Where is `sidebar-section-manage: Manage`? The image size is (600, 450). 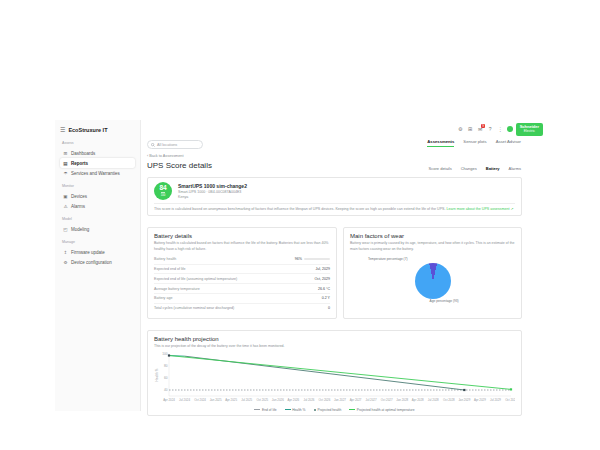
sidebar-section-manage: Manage is located at coordinates (98, 242).